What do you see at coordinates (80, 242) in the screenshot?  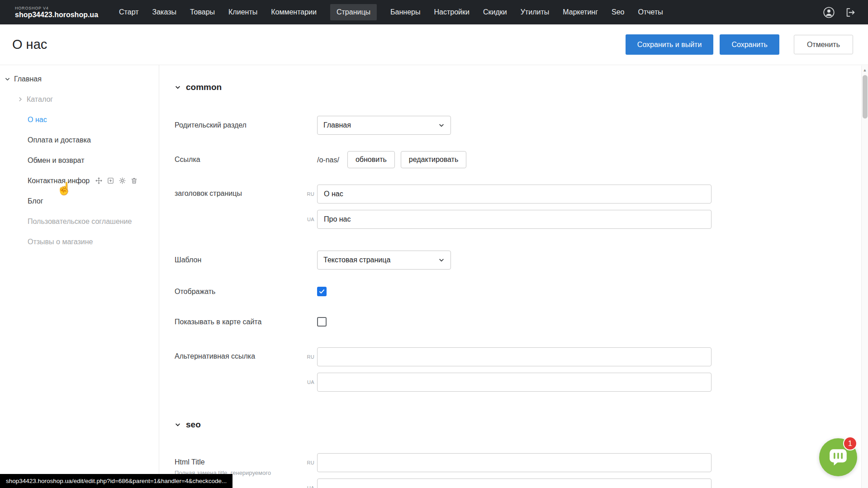 I see `sidebar-item-store-reviews: Отзывы о магазине` at bounding box center [80, 242].